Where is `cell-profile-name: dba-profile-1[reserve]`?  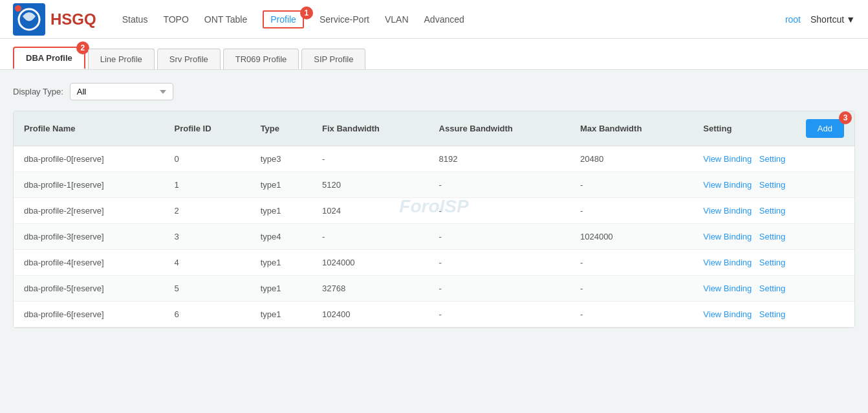 cell-profile-name: dba-profile-1[reserve] is located at coordinates (89, 185).